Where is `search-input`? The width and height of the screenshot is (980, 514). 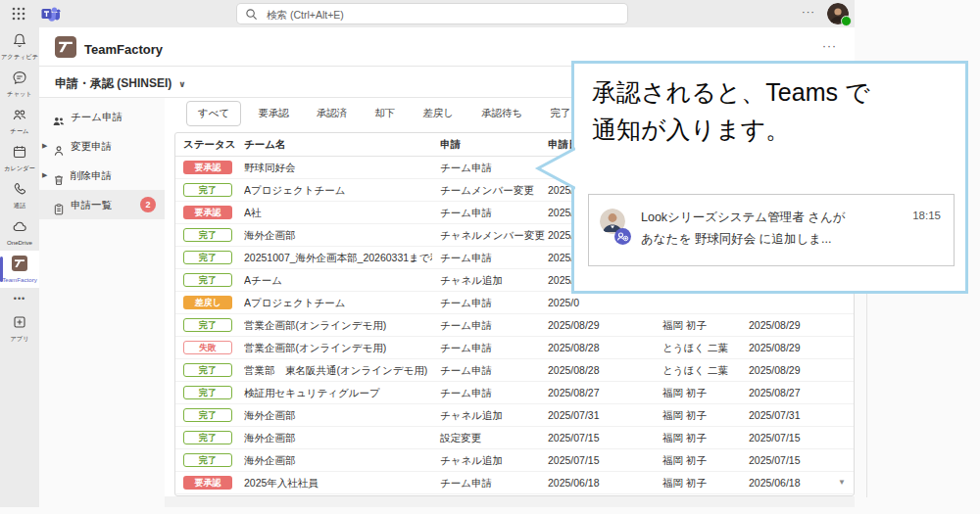 search-input is located at coordinates (443, 15).